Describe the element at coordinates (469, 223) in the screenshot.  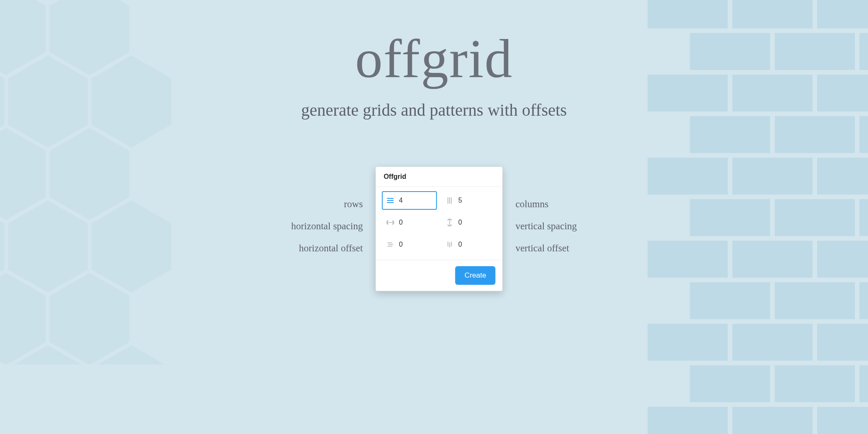
I see `vspacing-field` at that location.